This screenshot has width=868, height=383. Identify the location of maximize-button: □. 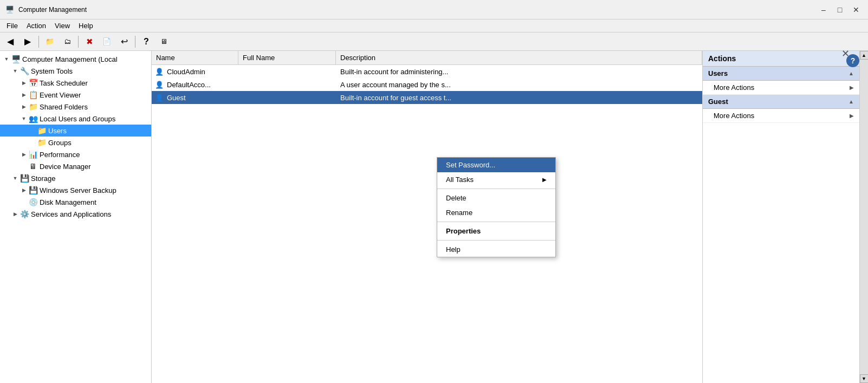
(840, 10).